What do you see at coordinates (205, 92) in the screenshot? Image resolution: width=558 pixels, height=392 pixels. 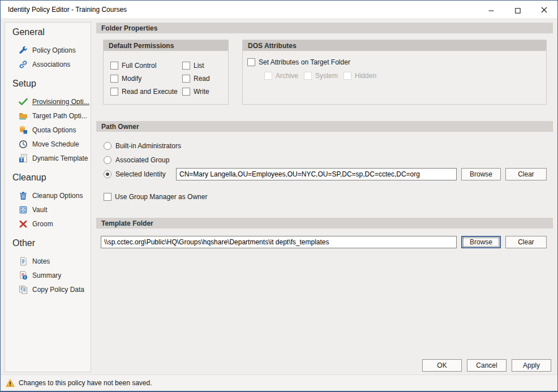 I see `checkbox-write: Write` at bounding box center [205, 92].